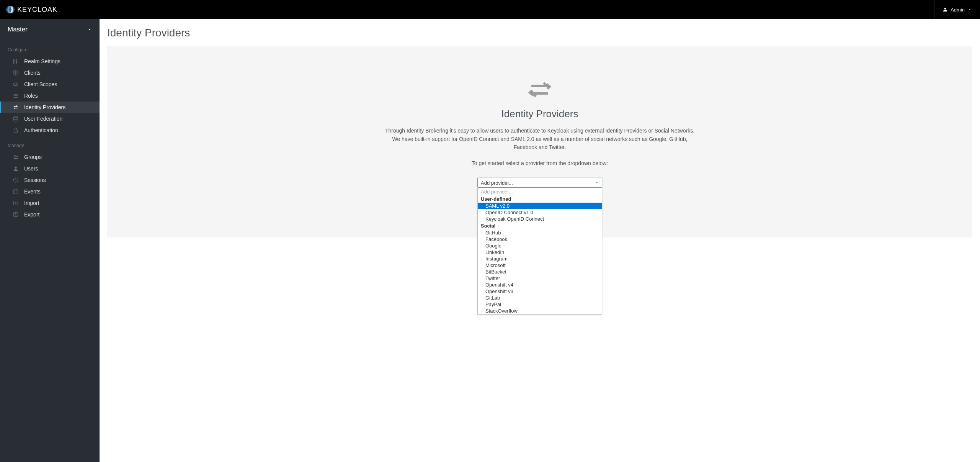 The height and width of the screenshot is (462, 980). Describe the element at coordinates (50, 84) in the screenshot. I see `sidebar-item-client-scopes: Client Scopes` at that location.